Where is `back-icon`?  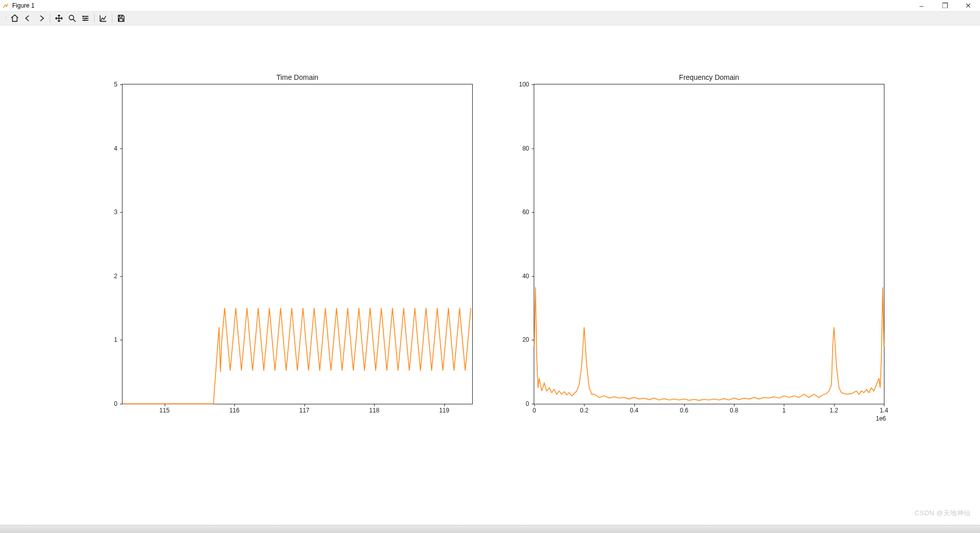
back-icon is located at coordinates (28, 18).